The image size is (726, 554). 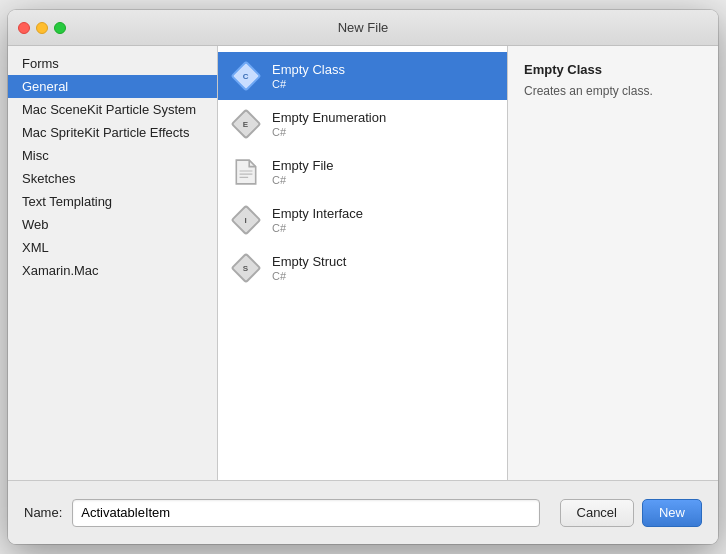 I want to click on empty-class-icon: C, so click(x=246, y=76).